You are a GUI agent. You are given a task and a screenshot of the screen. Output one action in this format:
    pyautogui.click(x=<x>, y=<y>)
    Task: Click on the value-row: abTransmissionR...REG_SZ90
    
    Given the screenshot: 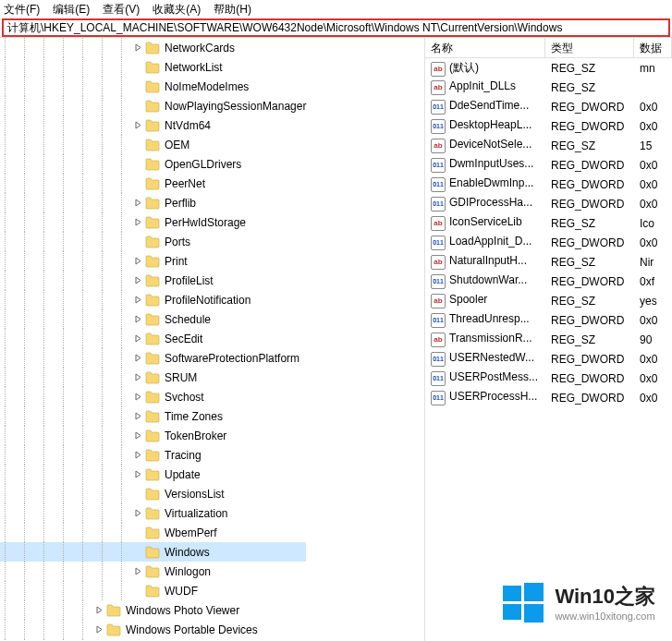 What is the action you would take?
    pyautogui.click(x=549, y=340)
    